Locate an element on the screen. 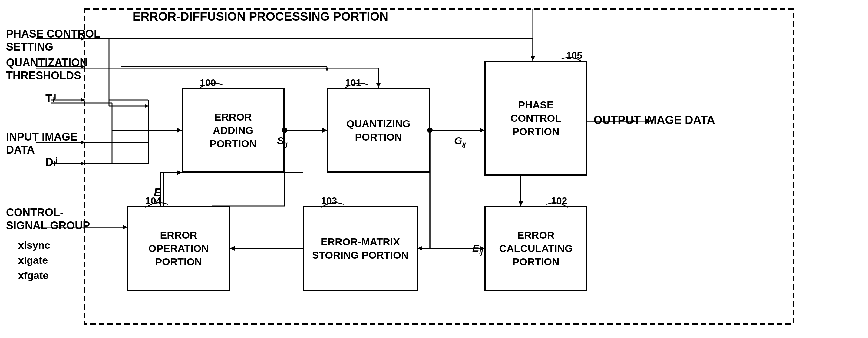 Image resolution: width=868 pixels, height=338 pixels. label-quantization: QUANTIZATION THRESHOLDS is located at coordinates (47, 69).